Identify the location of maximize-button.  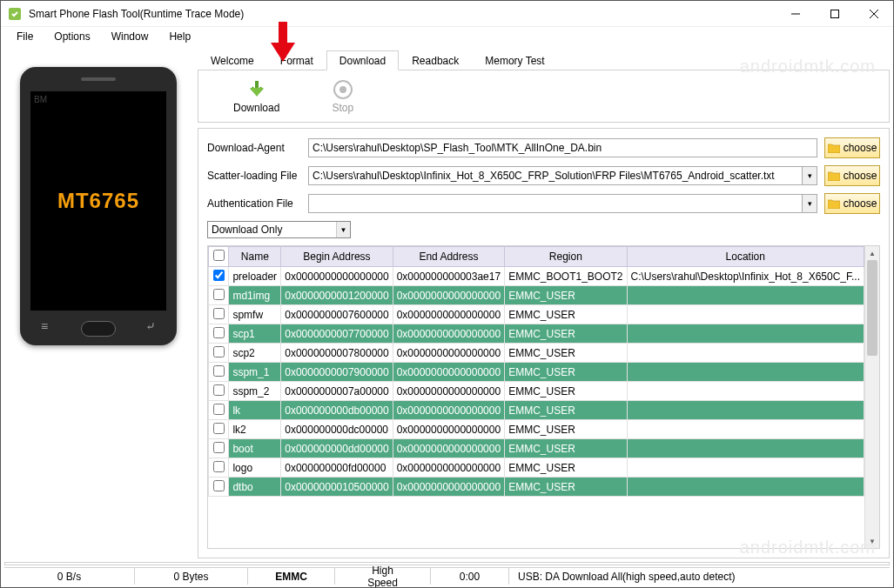
(834, 14).